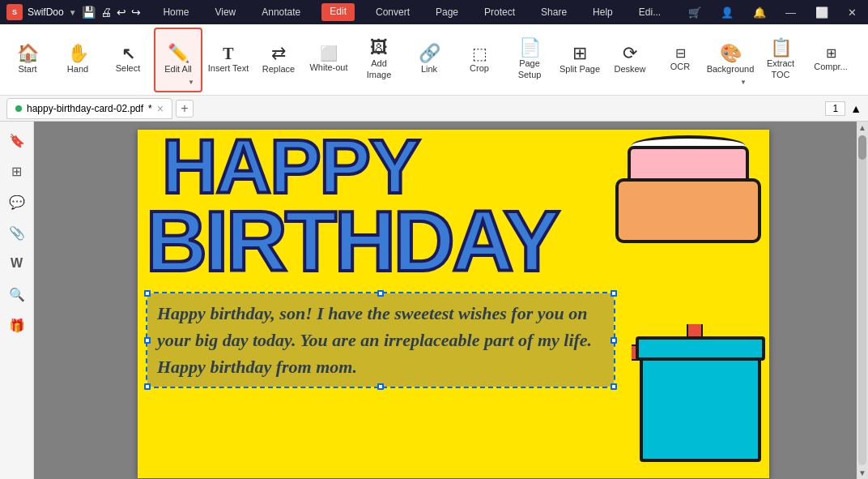 Image resolution: width=868 pixels, height=479 pixels. Describe the element at coordinates (381, 387) in the screenshot. I see `resize-handle-bottom-mid` at that location.